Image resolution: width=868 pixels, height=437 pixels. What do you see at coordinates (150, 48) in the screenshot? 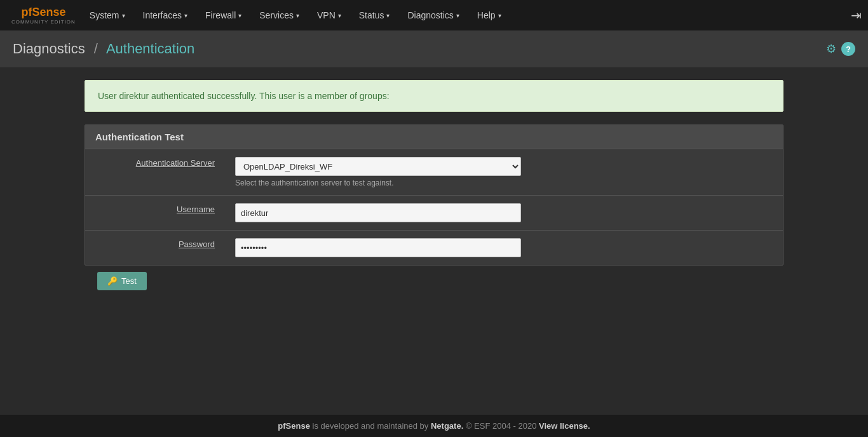
I see `breadcrumb-current: Authentication` at bounding box center [150, 48].